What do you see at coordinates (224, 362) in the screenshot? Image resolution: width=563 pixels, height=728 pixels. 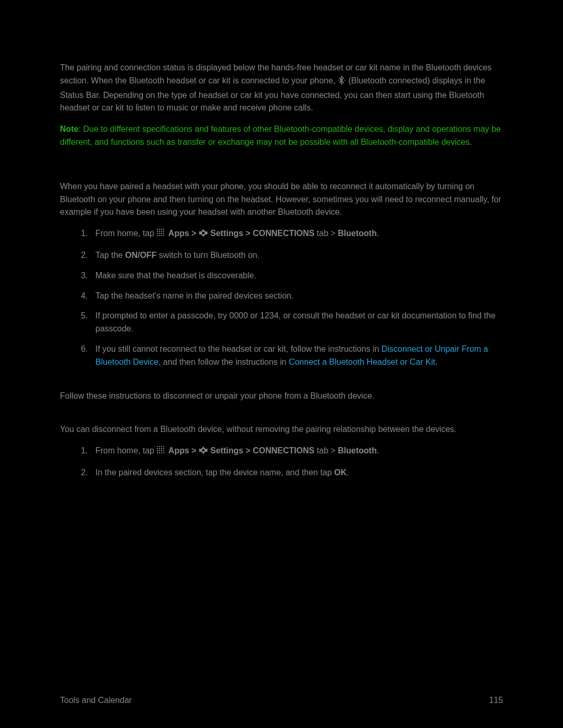 I see `text: , and then follow the instructions in` at bounding box center [224, 362].